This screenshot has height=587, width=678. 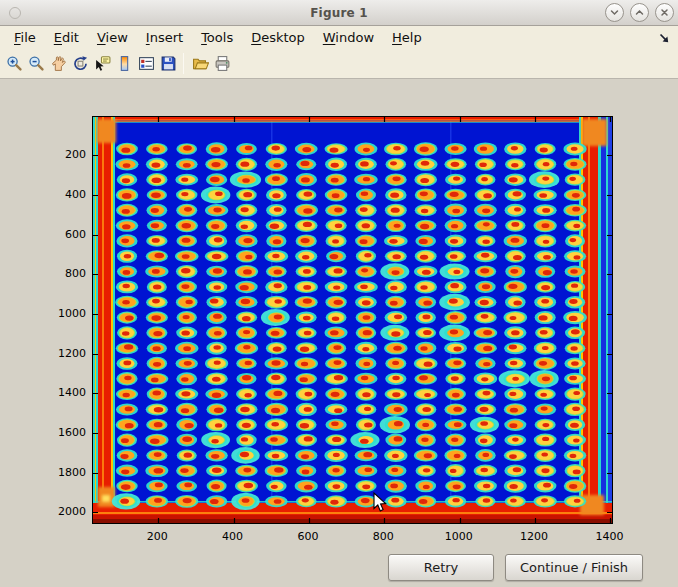 I want to click on y-tick-label: 200, so click(x=62, y=155).